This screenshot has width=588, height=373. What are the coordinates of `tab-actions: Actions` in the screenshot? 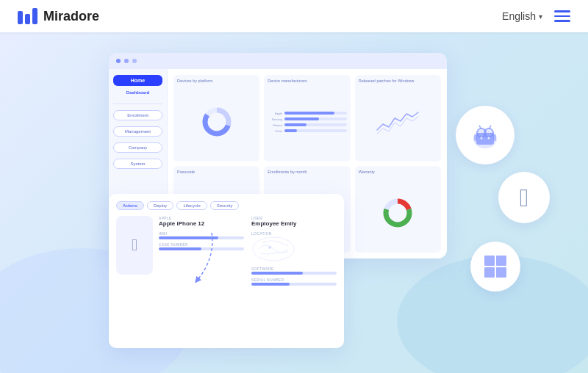 It's located at (130, 206).